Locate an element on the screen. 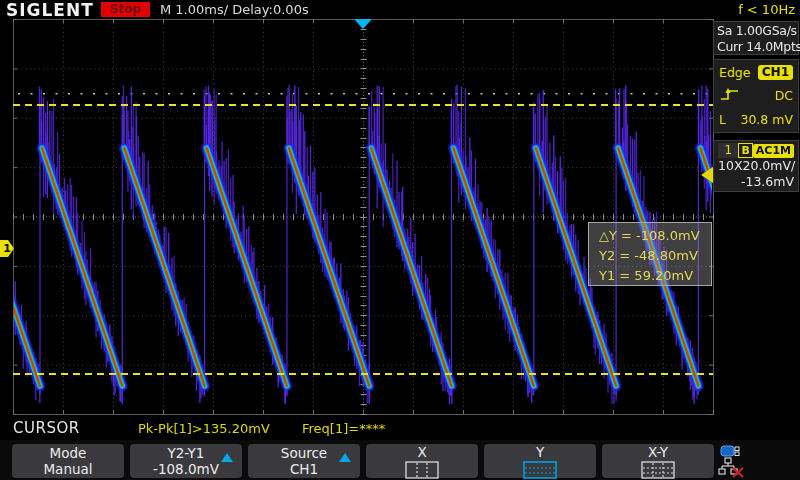 The height and width of the screenshot is (480, 800). softkey-menu-bar: Mode Manual Y2-Y1 -108.0mV Source CH1 X is located at coordinates (400, 460).